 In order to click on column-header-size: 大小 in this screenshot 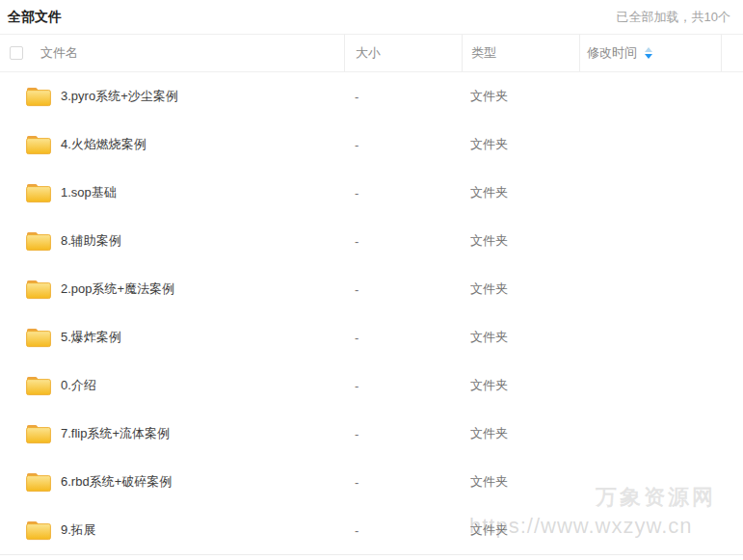, I will do `click(403, 53)`.